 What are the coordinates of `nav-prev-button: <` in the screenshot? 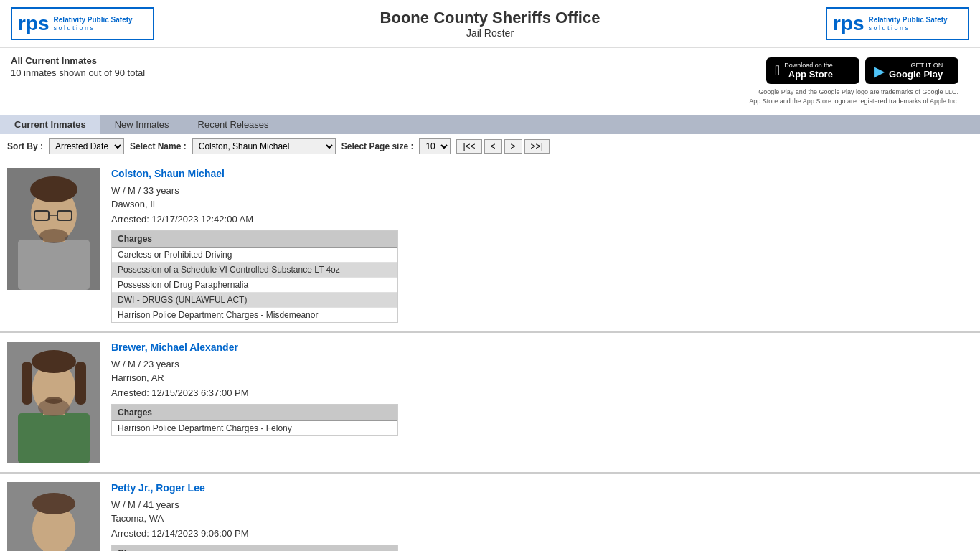 It's located at (494, 146).